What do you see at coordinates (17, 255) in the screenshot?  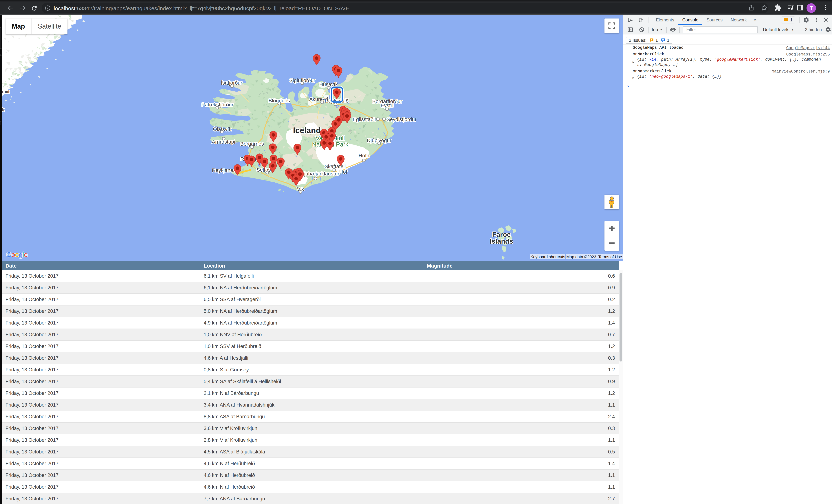 I see `svg-text: Google` at bounding box center [17, 255].